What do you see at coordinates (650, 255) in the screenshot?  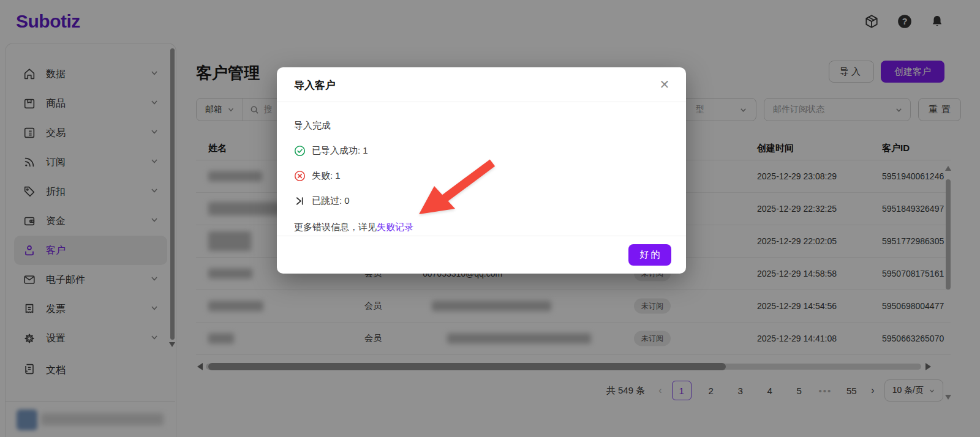 I see `ok-button: 好的` at bounding box center [650, 255].